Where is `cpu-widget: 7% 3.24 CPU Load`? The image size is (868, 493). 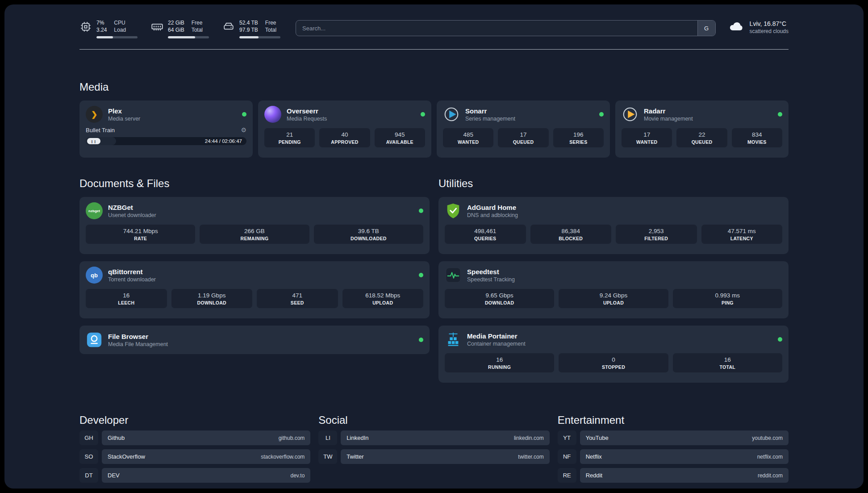
cpu-widget: 7% 3.24 CPU Load is located at coordinates (108, 29).